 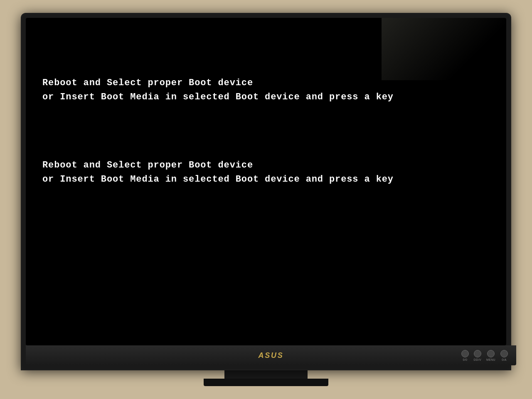 I want to click on bottom-icon-3: MENU, so click(x=491, y=356).